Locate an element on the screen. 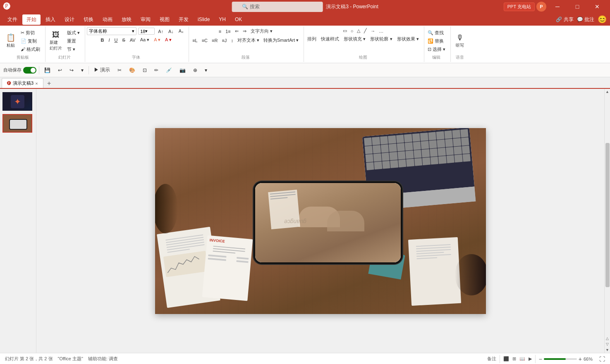  phone-mockup: guangce is located at coordinates (328, 223).